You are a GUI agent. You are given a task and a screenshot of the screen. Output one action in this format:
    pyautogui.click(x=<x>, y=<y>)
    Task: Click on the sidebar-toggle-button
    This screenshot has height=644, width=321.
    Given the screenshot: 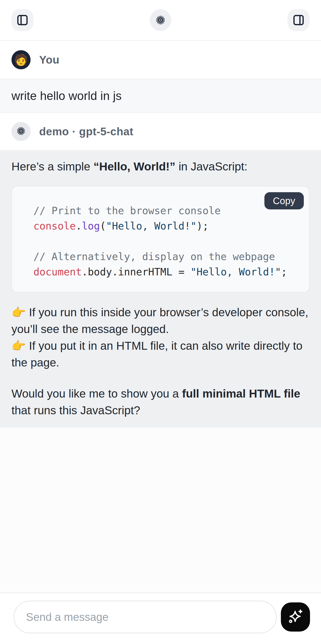 What is the action you would take?
    pyautogui.click(x=22, y=20)
    